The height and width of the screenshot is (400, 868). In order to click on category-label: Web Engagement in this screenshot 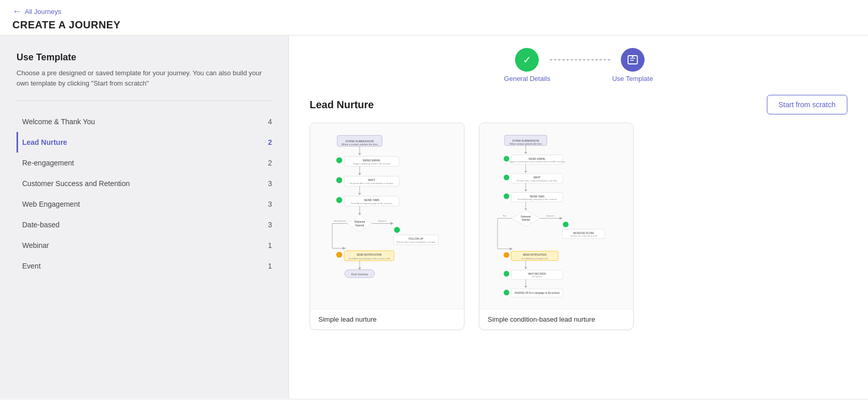, I will do `click(51, 204)`.